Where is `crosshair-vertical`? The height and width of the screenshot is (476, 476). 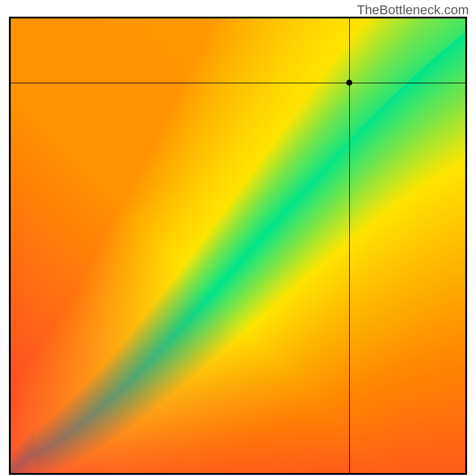 crosshair-vertical is located at coordinates (350, 246).